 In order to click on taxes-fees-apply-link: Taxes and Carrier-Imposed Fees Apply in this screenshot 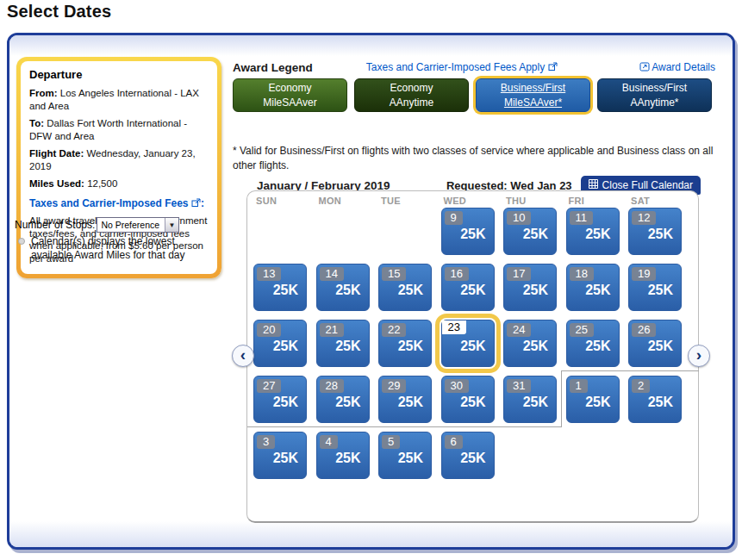, I will do `click(462, 67)`.